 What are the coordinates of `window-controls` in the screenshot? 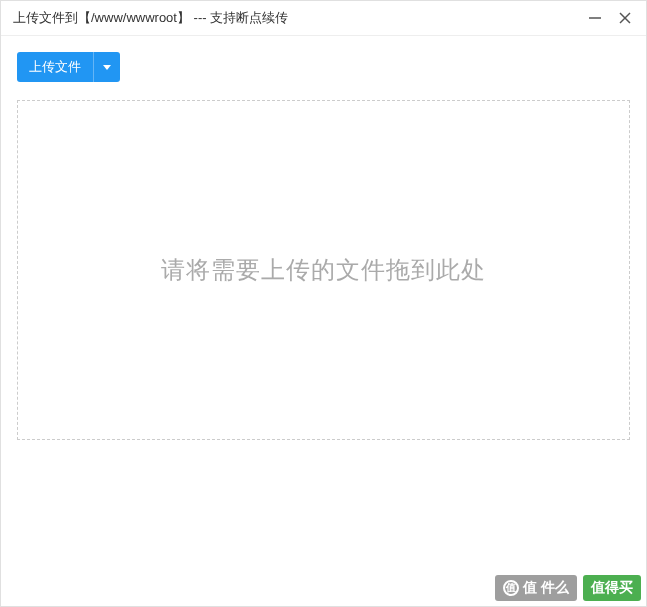 It's located at (610, 18).